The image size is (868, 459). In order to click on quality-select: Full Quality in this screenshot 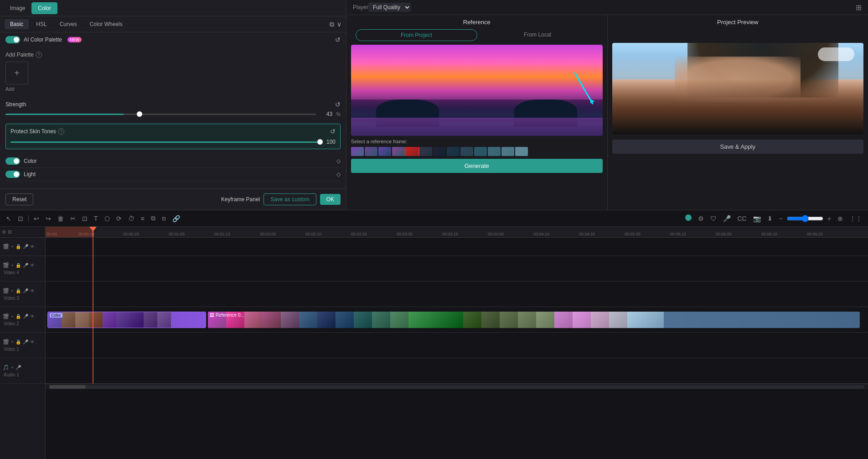, I will do `click(389, 7)`.